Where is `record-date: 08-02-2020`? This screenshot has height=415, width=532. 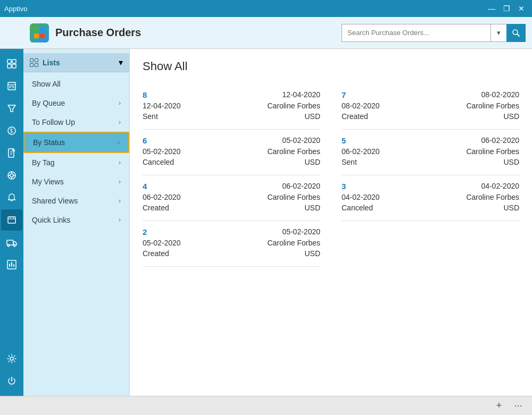
record-date: 08-02-2020 is located at coordinates (500, 95).